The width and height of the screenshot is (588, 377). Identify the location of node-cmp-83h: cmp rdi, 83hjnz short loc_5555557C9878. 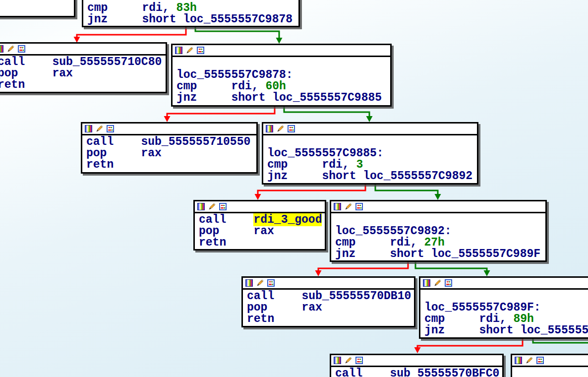
(191, 14).